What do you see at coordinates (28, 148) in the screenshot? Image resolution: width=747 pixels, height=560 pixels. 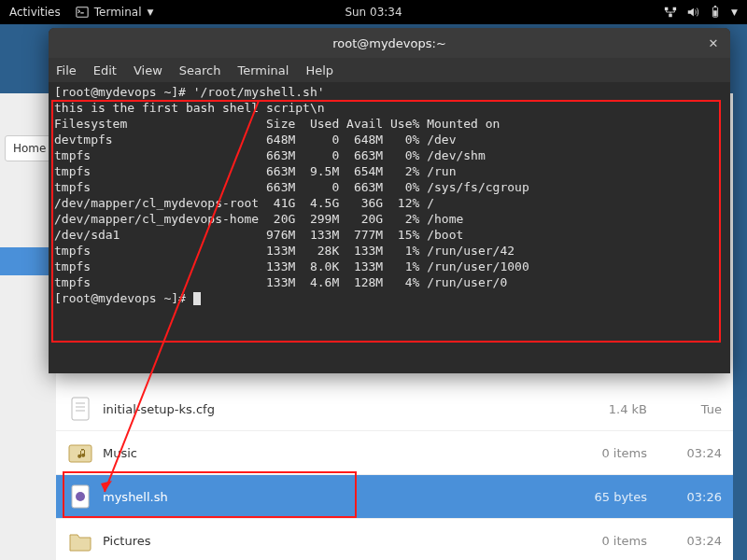 I see `sidebar-home-entry: Home` at bounding box center [28, 148].